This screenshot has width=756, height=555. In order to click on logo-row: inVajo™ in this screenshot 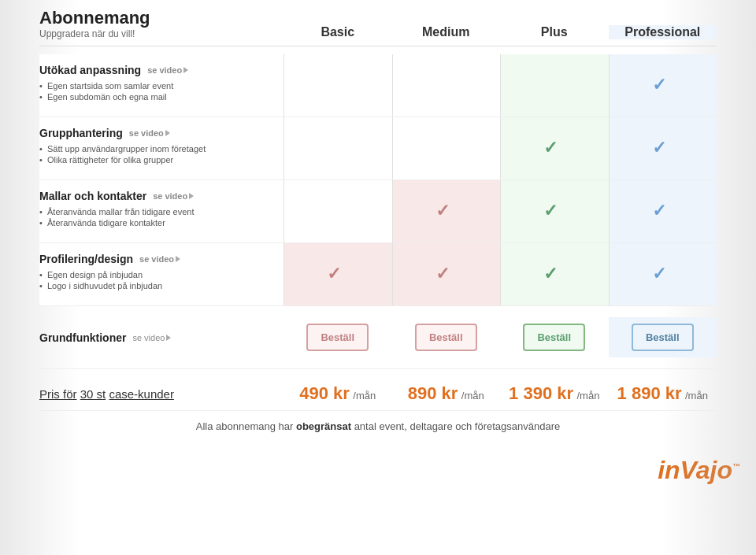, I will do `click(378, 468)`.